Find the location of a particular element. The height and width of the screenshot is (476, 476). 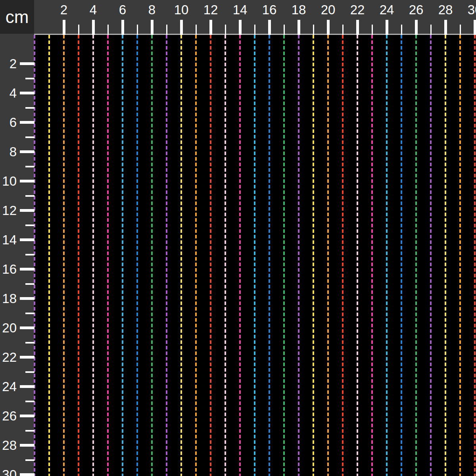

left-ruler-number: 14 is located at coordinates (8, 240).